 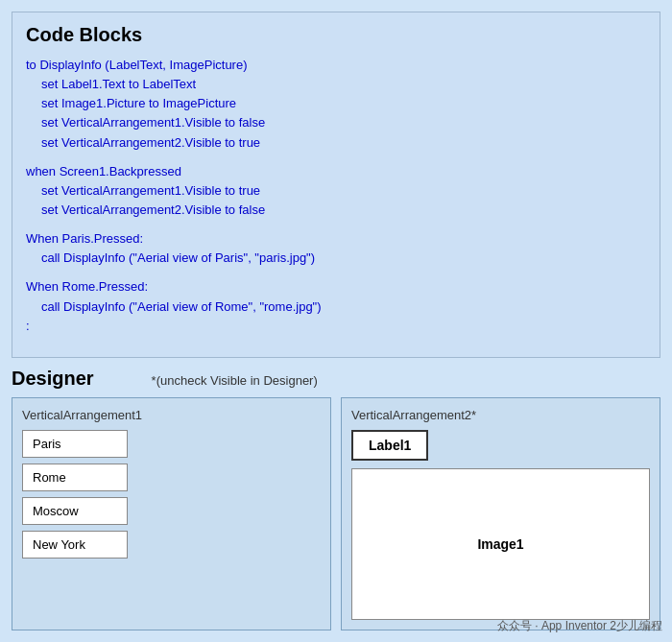 What do you see at coordinates (336, 35) in the screenshot?
I see `code-blocks-title: Code Blocks` at bounding box center [336, 35].